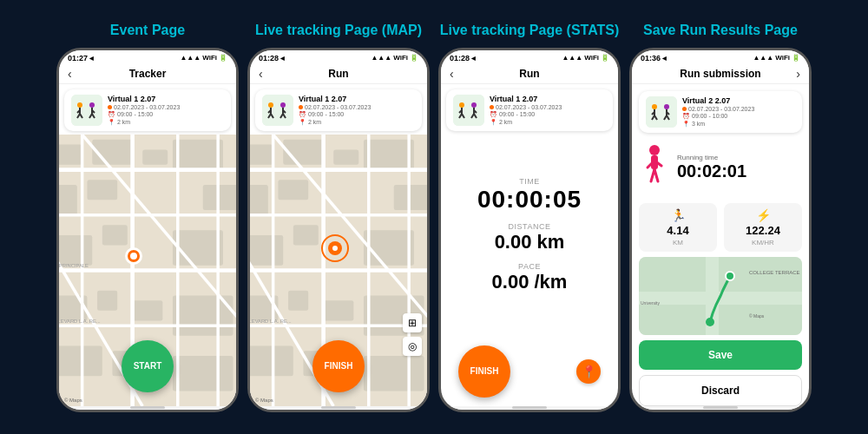  I want to click on svg-text: University, so click(650, 303).